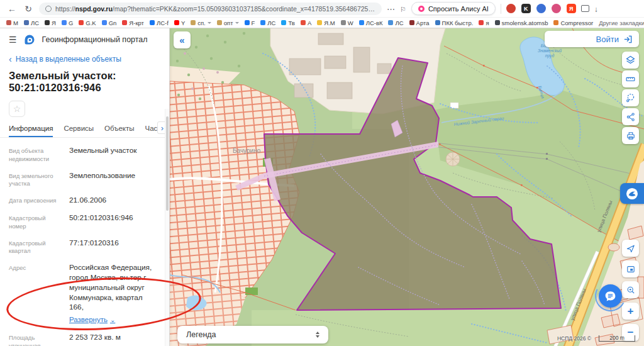  Describe the element at coordinates (630, 79) in the screenshot. I see `measure-button` at that location.